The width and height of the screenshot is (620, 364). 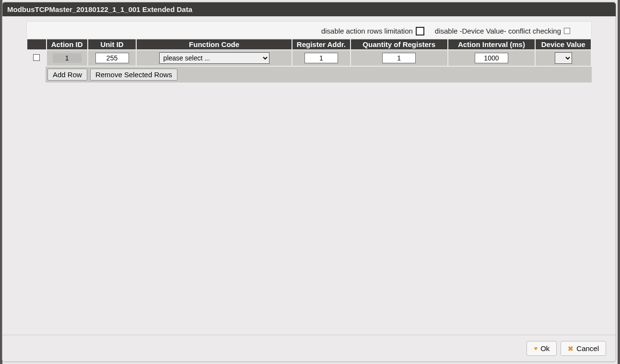 What do you see at coordinates (536, 348) in the screenshot?
I see `heart-icon: ♥` at bounding box center [536, 348].